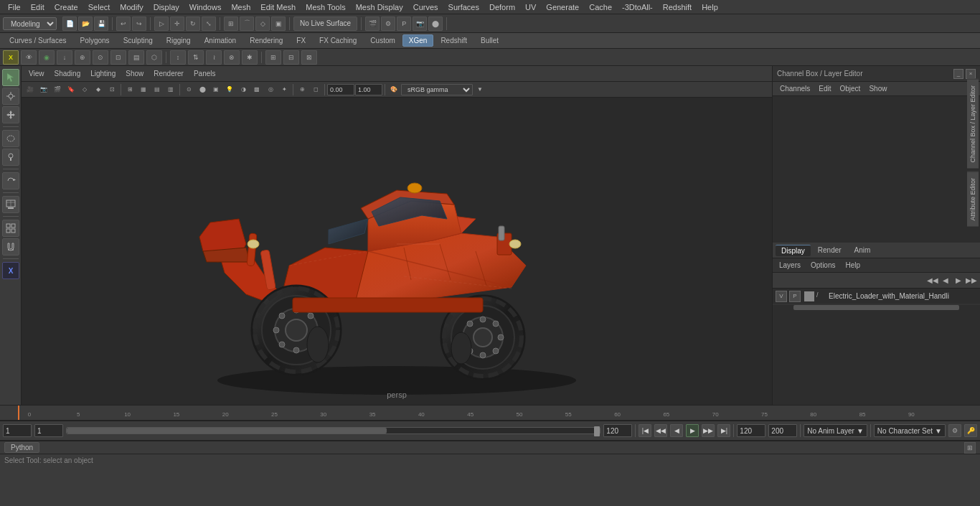  What do you see at coordinates (100, 57) in the screenshot?
I see `xgen-btn-6: ⊙` at bounding box center [100, 57].